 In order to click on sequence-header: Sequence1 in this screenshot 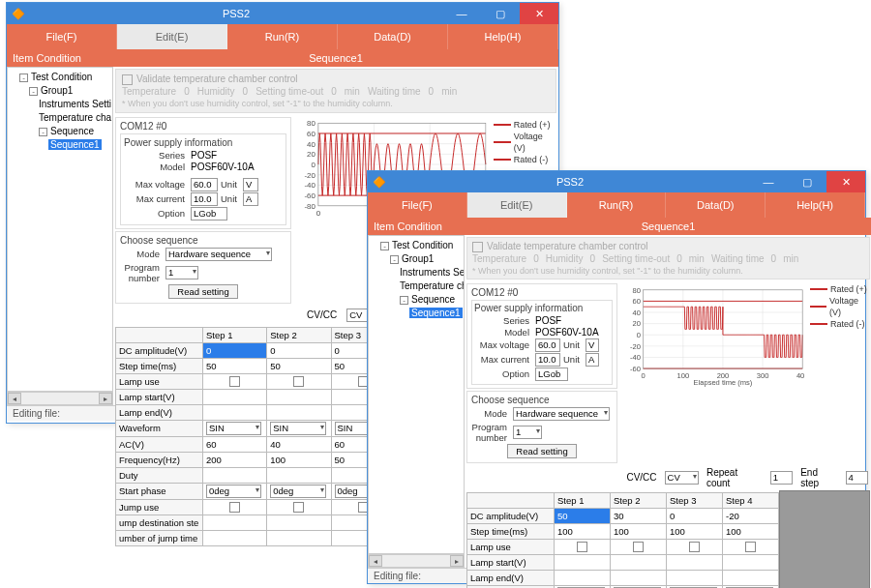, I will do `click(336, 58)`.